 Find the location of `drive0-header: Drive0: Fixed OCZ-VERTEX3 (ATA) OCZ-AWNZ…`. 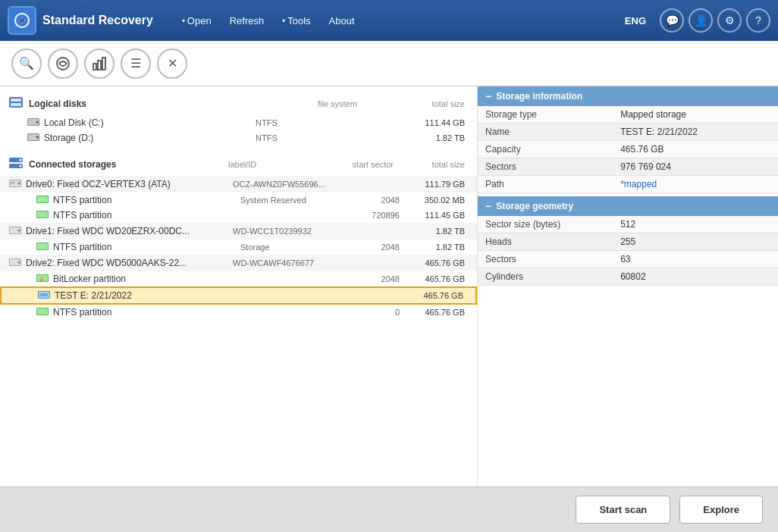

drive0-header: Drive0: Fixed OCZ-VERTEX3 (ATA) OCZ-AWNZ… is located at coordinates (238, 184).